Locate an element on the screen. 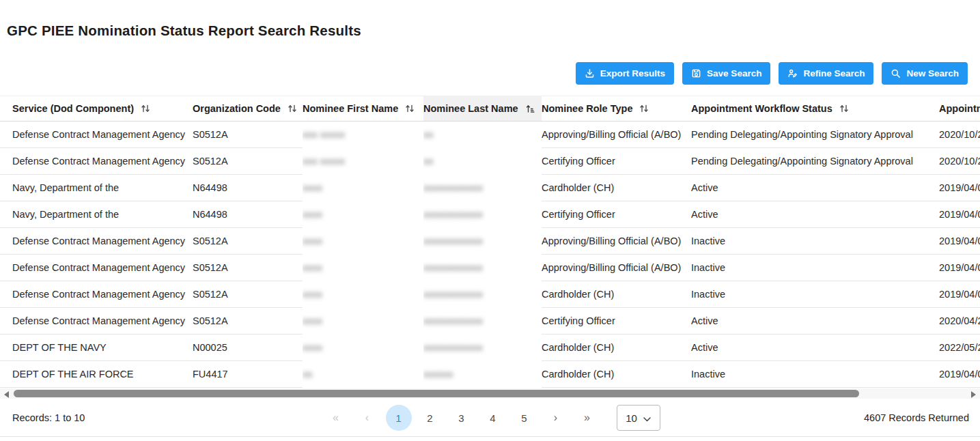 This screenshot has width=980, height=441. page-button-1: 1 is located at coordinates (399, 418).